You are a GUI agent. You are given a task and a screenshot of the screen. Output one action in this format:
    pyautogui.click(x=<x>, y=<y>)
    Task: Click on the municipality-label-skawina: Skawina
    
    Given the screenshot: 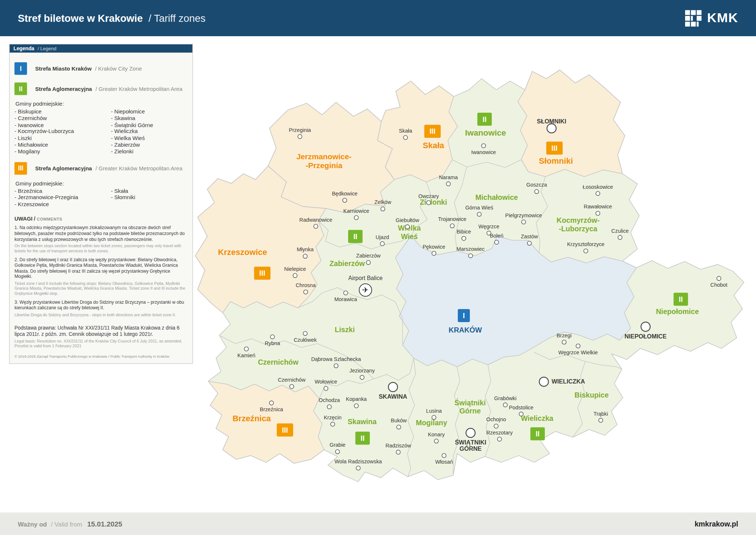 What is the action you would take?
    pyautogui.click(x=362, y=422)
    